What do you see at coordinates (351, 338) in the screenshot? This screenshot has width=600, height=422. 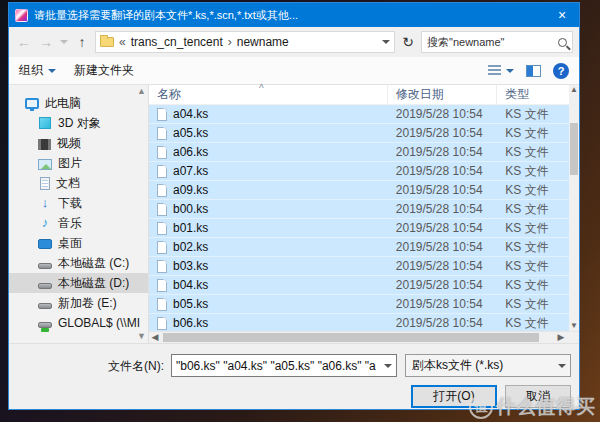 I see `horizontal-scroll-thumb` at bounding box center [351, 338].